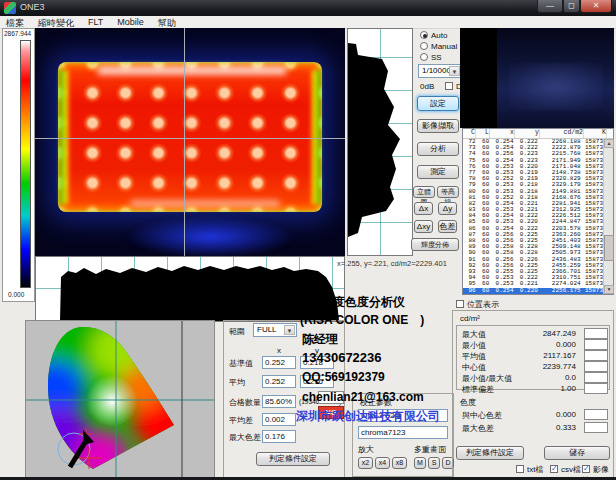 This screenshot has width=616, height=480. I want to click on panel-right-glow, so click(315, 137).